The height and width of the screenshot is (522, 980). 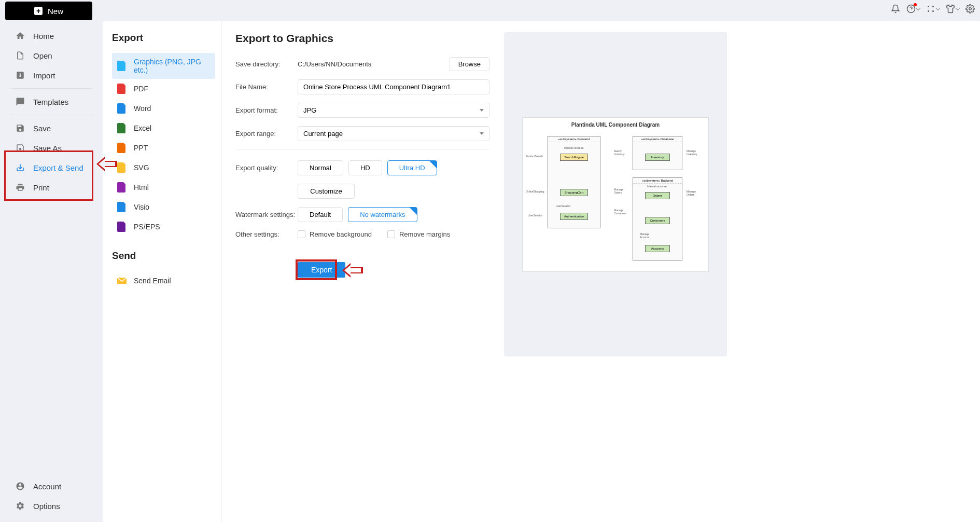 What do you see at coordinates (574, 157) in the screenshot?
I see `component-searchengine: SearchEngine` at bounding box center [574, 157].